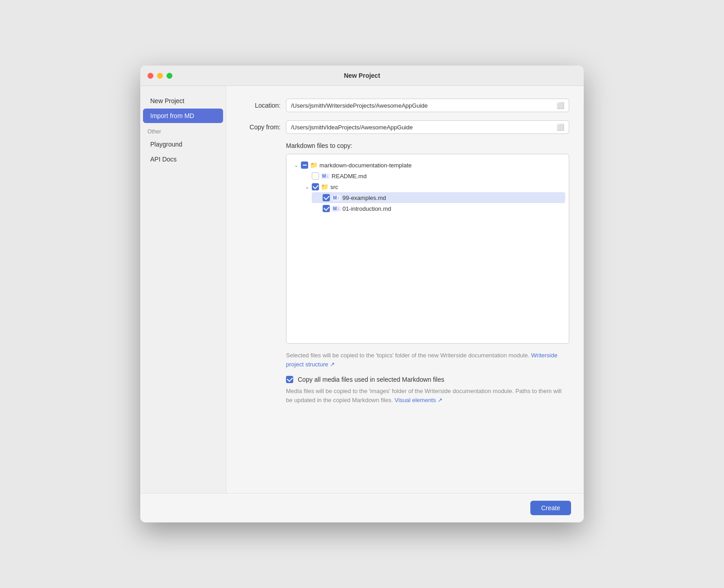  Describe the element at coordinates (405, 105) in the screenshot. I see `location-row: Location: ⬜` at that location.